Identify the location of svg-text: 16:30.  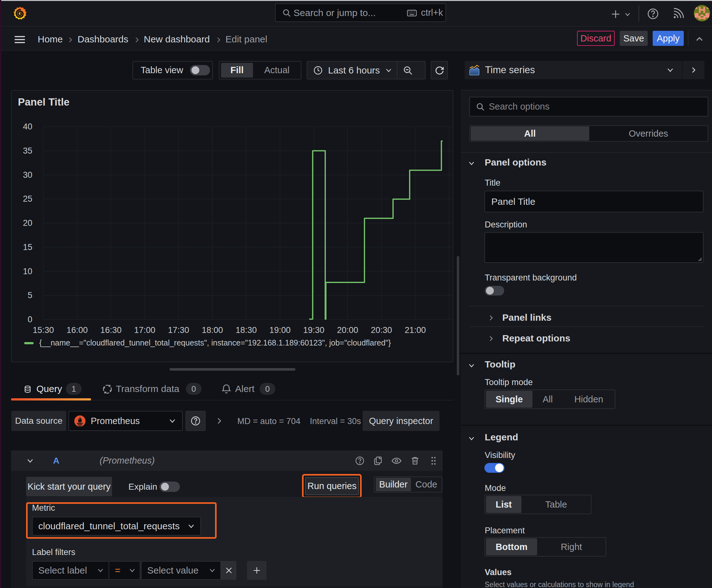
(111, 330).